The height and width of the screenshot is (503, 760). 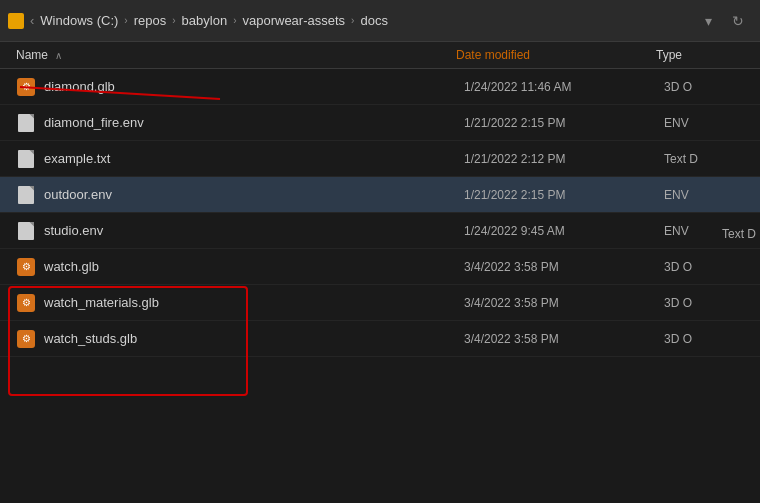 I want to click on breadcrumb-windows: Windows (C:), so click(x=79, y=20).